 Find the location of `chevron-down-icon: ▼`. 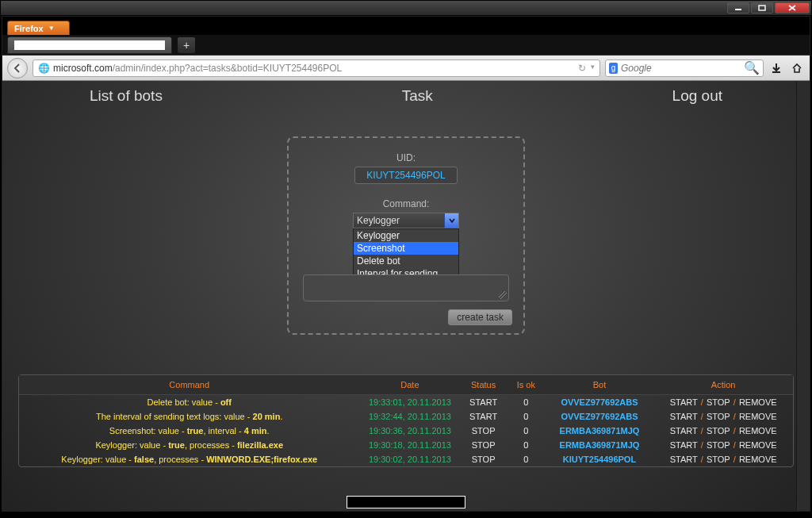

chevron-down-icon: ▼ is located at coordinates (52, 29).